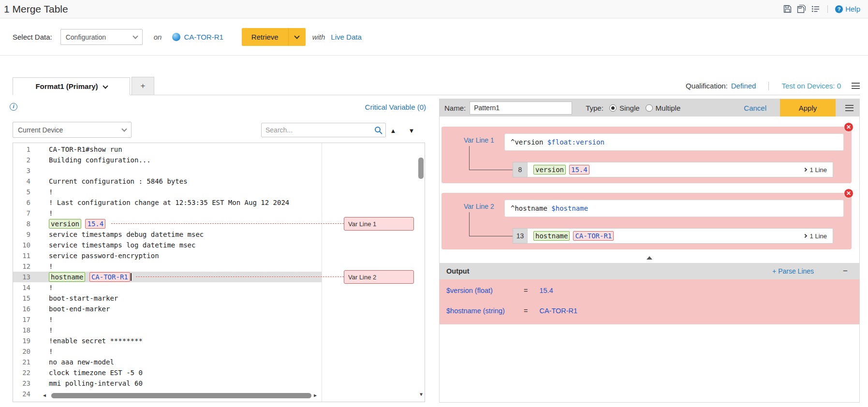 This screenshot has height=407, width=868. Describe the element at coordinates (815, 9) in the screenshot. I see `list-icon` at that location.